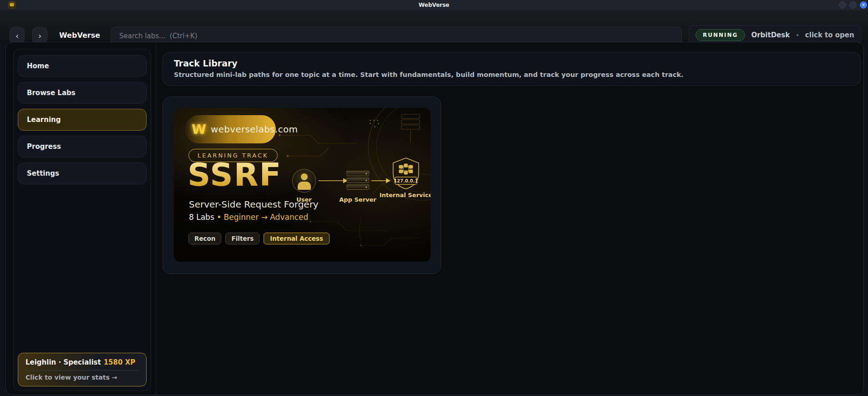 The height and width of the screenshot is (396, 868). Describe the element at coordinates (82, 147) in the screenshot. I see `sidebar-item-progress: Progress` at that location.